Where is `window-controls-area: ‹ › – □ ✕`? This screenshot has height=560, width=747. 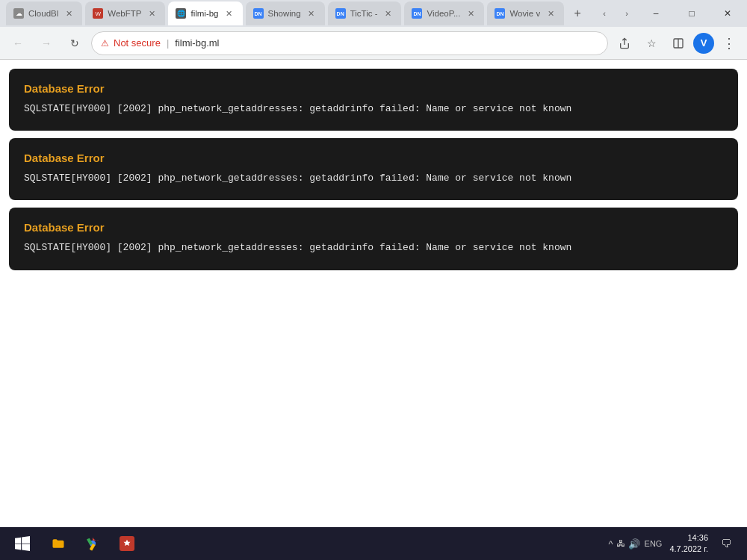 window-controls-area: ‹ › – □ ✕ is located at coordinates (669, 13).